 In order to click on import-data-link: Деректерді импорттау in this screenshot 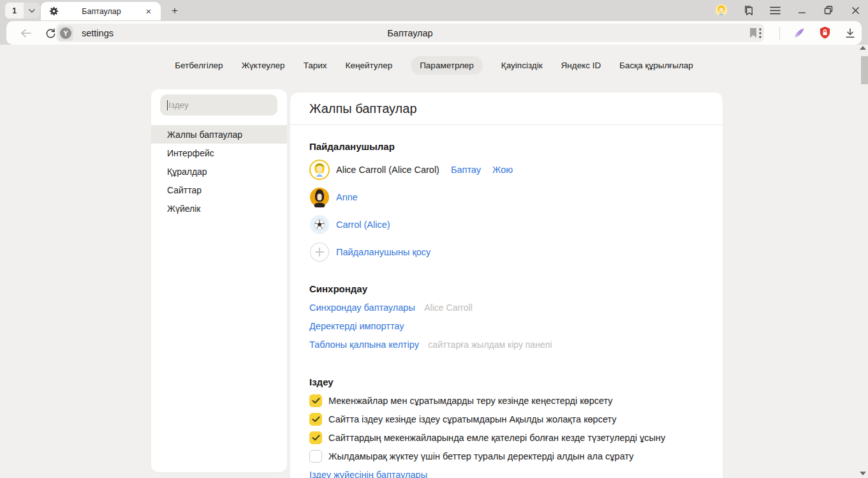, I will do `click(357, 326)`.